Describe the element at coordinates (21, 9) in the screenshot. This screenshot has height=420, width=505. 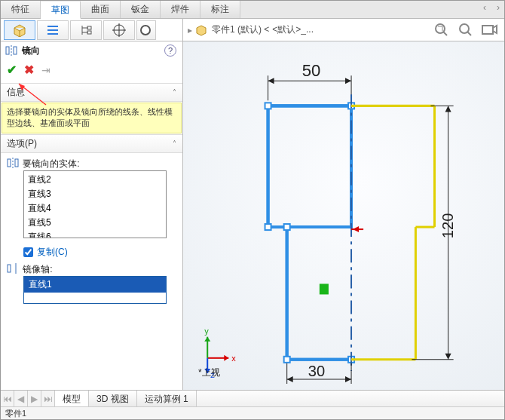
I see `tab-feature: 特征` at that location.